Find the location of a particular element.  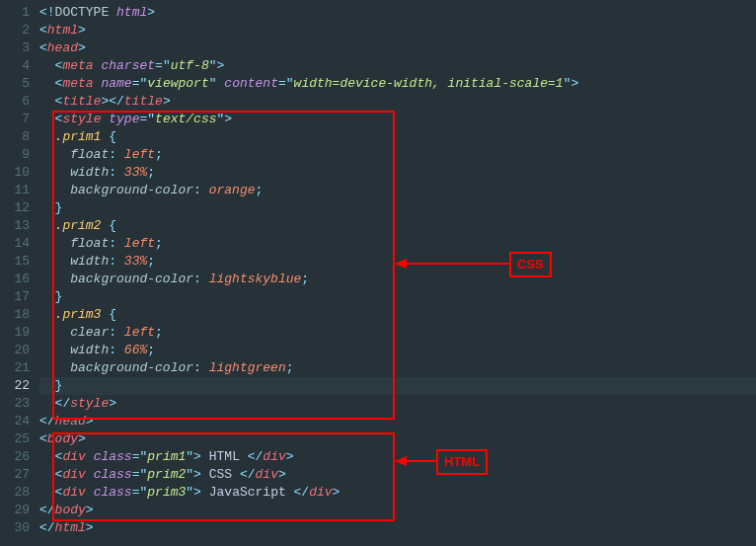

line-number: 16 is located at coordinates (18, 279).